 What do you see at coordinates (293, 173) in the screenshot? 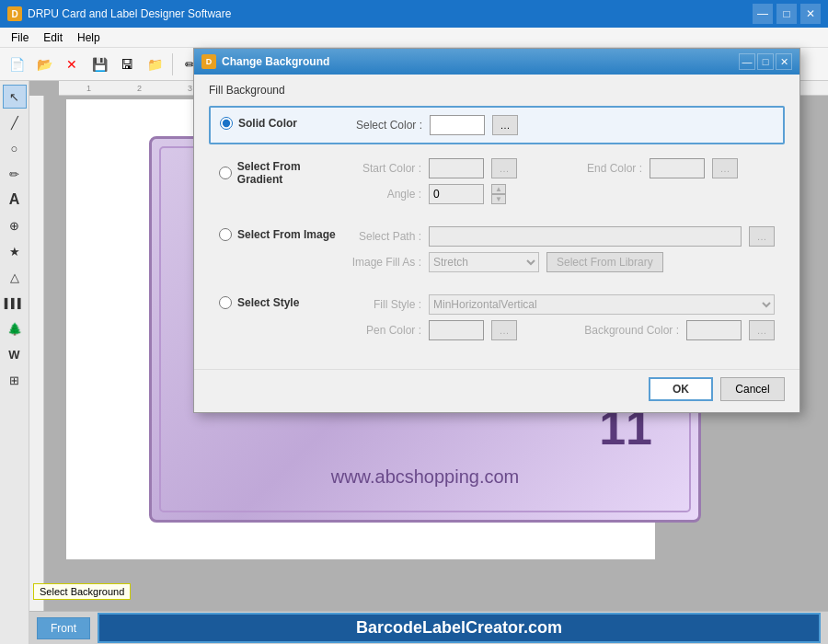
I see `gradient-label: Select From Gradient` at bounding box center [293, 173].